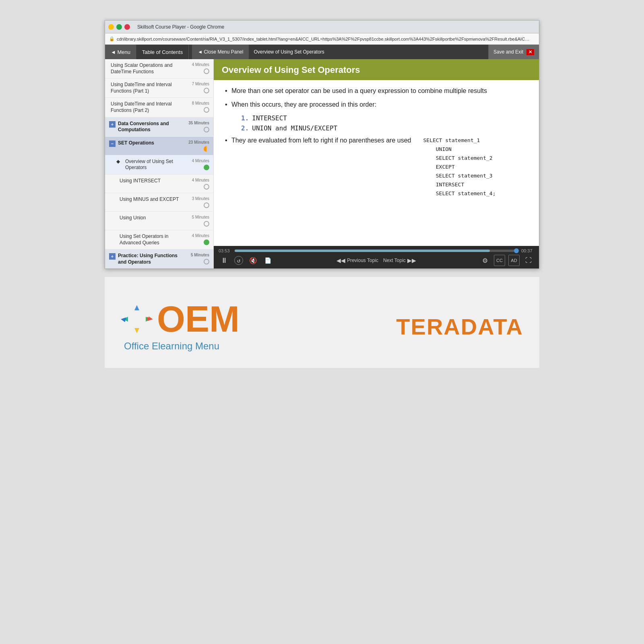  I want to click on sidebar-item-practice: + Practice: Using Functions and Operator…, so click(159, 259).